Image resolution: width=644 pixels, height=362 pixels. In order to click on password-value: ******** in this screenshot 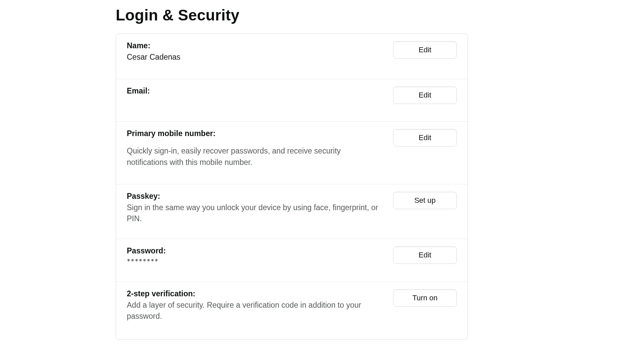, I will do `click(253, 261)`.